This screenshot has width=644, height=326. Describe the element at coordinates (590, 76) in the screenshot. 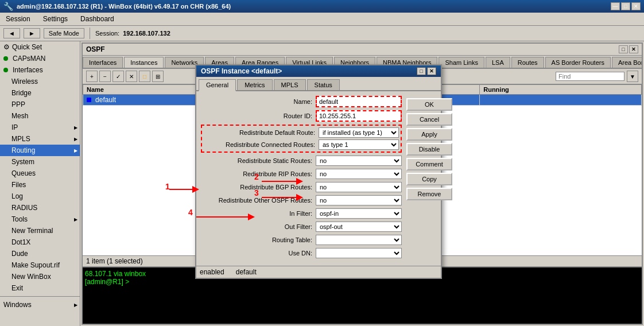

I see `find-input` at that location.